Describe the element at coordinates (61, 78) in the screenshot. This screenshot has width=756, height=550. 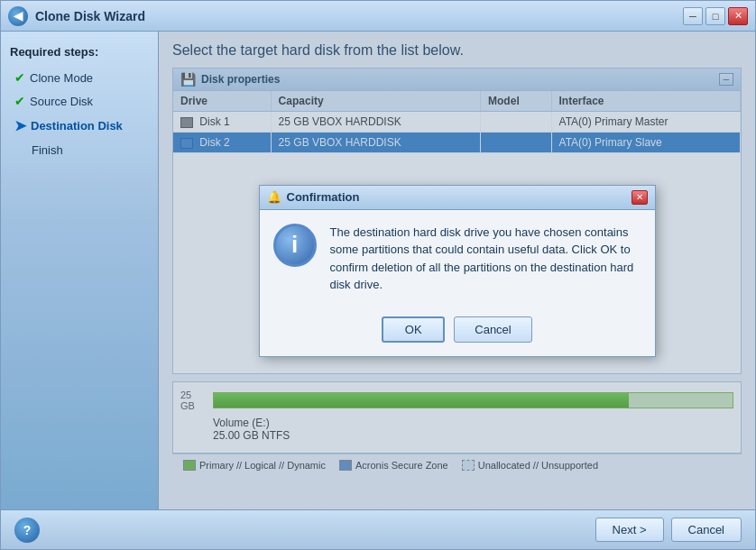
I see `sidebar-label-clone-mode: Clone Mode` at that location.